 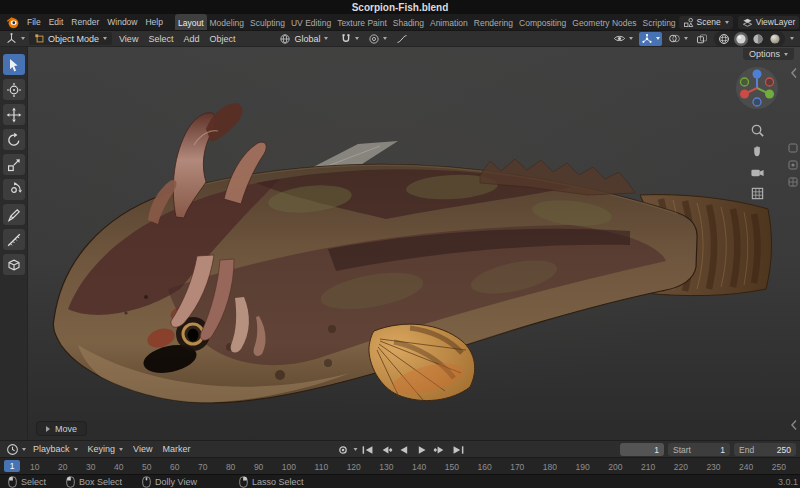 What do you see at coordinates (440, 450) in the screenshot?
I see `next-keyframe-button` at bounding box center [440, 450].